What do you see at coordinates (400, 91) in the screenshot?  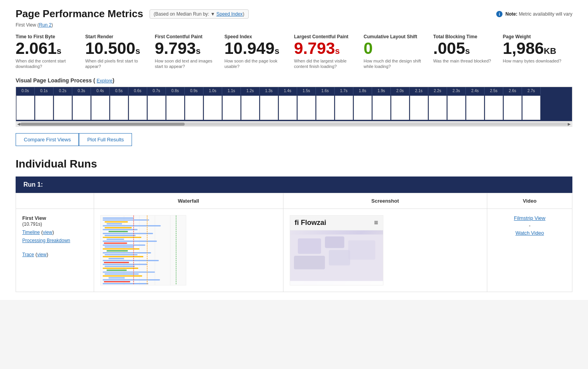 I see `filmstrip-timestamp-20: 2.0s` at bounding box center [400, 91].